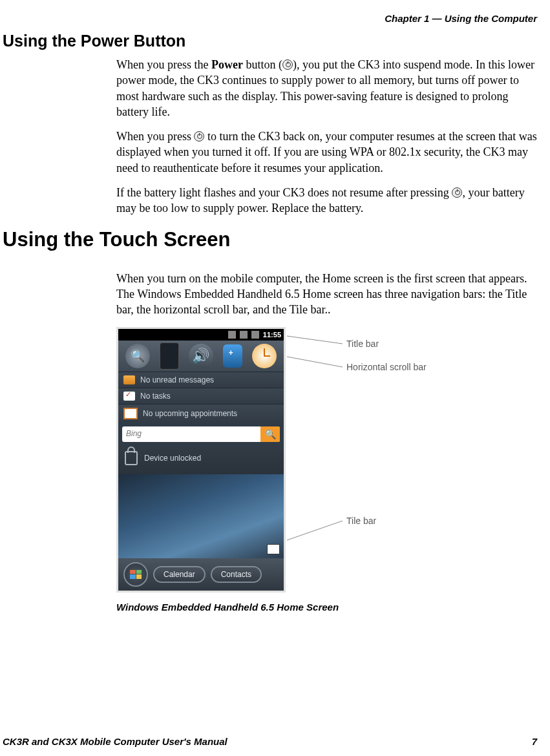 The image size is (550, 756). Describe the element at coordinates (363, 344) in the screenshot. I see `callout-title-bar: Title bar` at that location.